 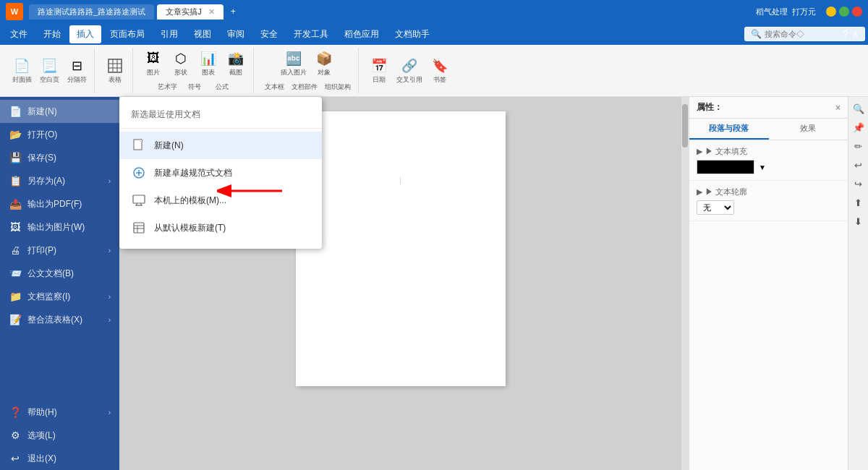 I want to click on menu-review: 审阅, so click(x=236, y=35).